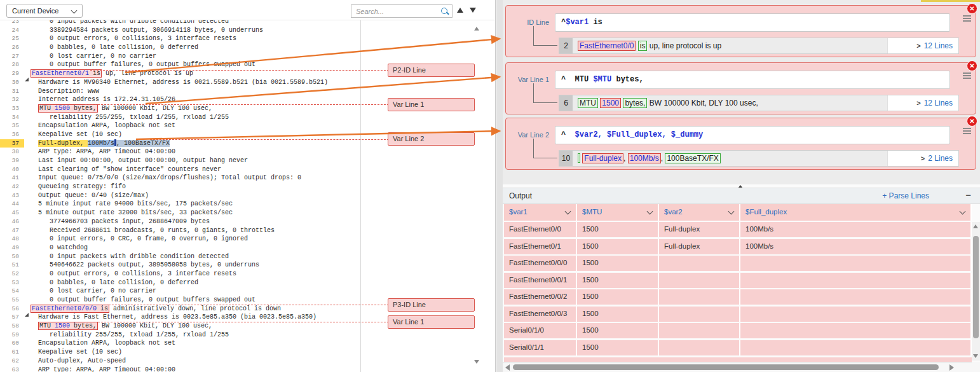 The height and width of the screenshot is (372, 980). Describe the element at coordinates (235, 83) in the screenshot. I see `code-line: 30 Hardware is MV96340 Ethernet, address…` at that location.